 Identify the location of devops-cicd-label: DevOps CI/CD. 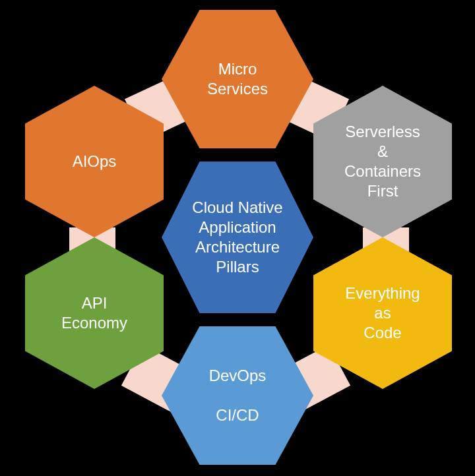
(238, 396).